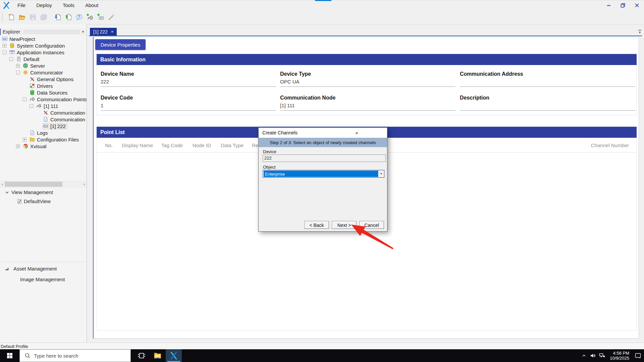 This screenshot has width=644, height=362. What do you see at coordinates (44, 17) in the screenshot?
I see `save-all-button` at bounding box center [44, 17].